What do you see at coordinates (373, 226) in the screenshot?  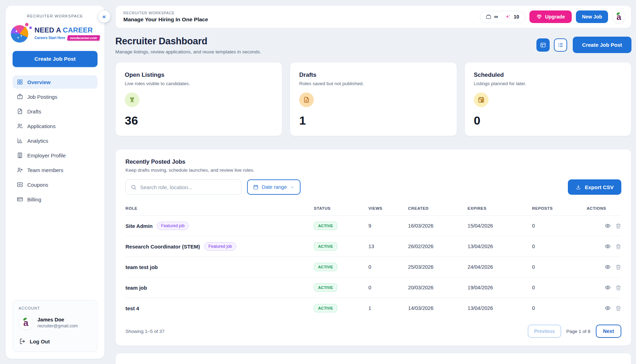 I see `table-row: Site AdminFeatured job ACTIVE 9 16/03/20…` at bounding box center [373, 226].